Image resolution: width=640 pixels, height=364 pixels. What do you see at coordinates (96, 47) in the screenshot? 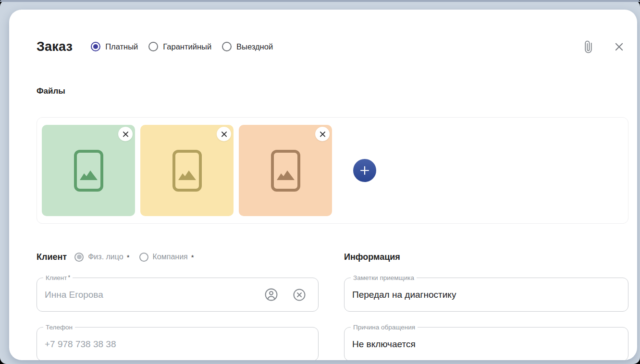
I see `radio-selected-icon` at bounding box center [96, 47].